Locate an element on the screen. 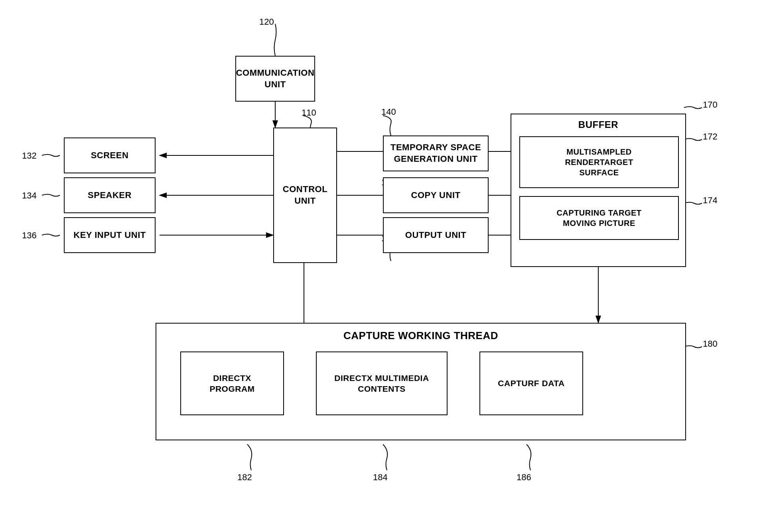  output-unit-box: OUTPUT UNIT is located at coordinates (436, 235).